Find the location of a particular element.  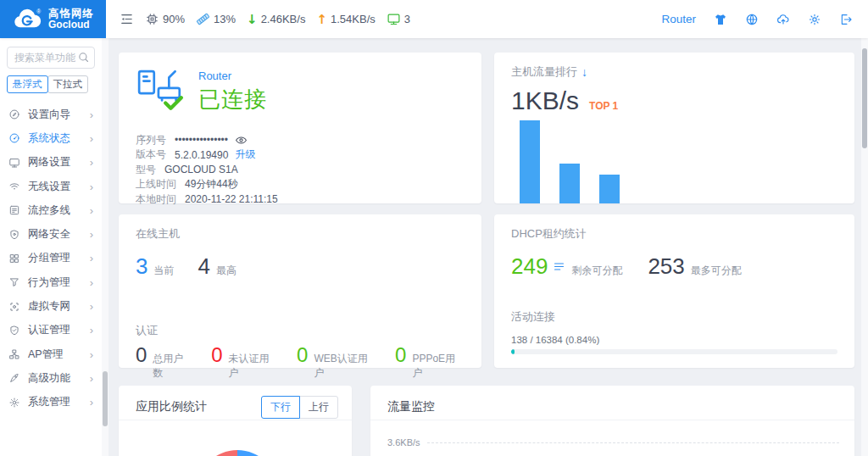

language-globe-icon is located at coordinates (752, 19).